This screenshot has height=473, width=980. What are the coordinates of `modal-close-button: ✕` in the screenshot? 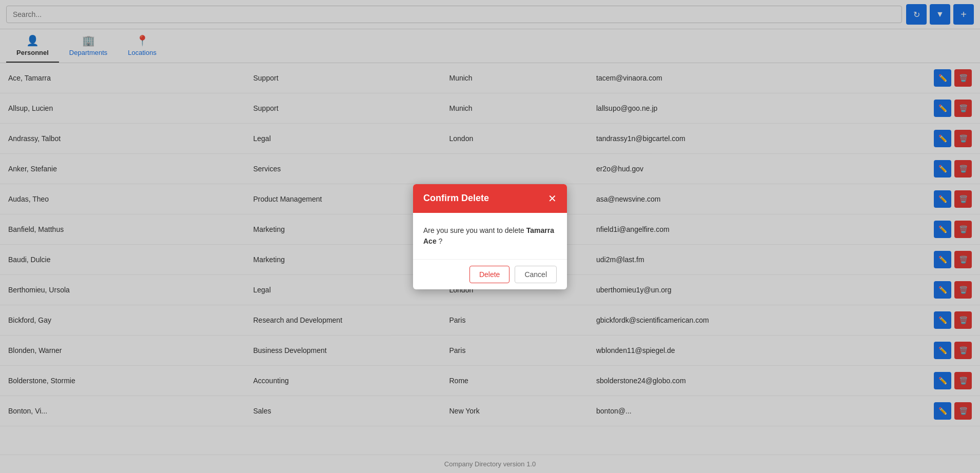 It's located at (552, 199).